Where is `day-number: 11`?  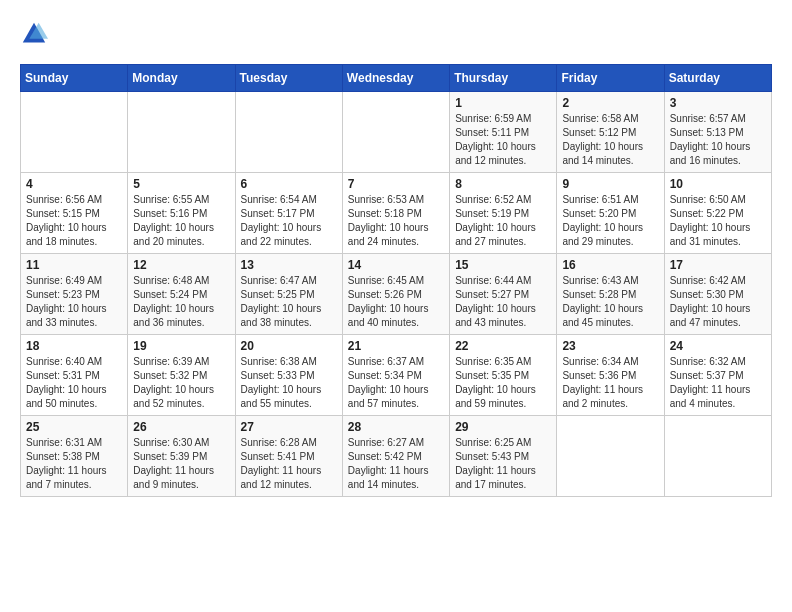
day-number: 11 is located at coordinates (74, 265).